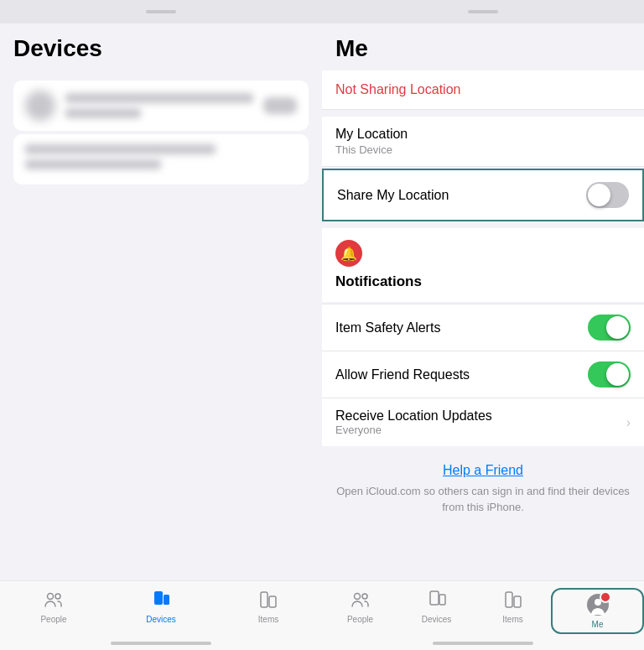 The height and width of the screenshot is (650, 644). I want to click on help-description: Open iCloud.com so others can sign in an…, so click(483, 499).